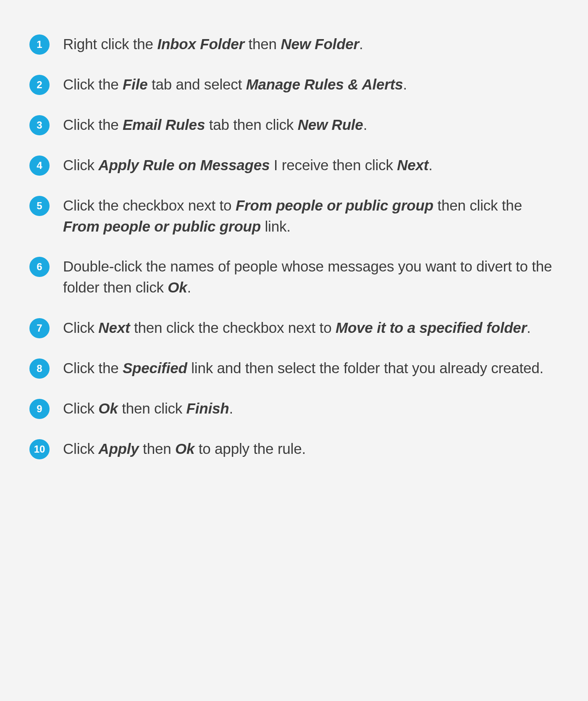 The width and height of the screenshot is (588, 701). What do you see at coordinates (294, 125) in the screenshot?
I see `step-item: 3Click the Email Rules tab then click Ne…` at bounding box center [294, 125].